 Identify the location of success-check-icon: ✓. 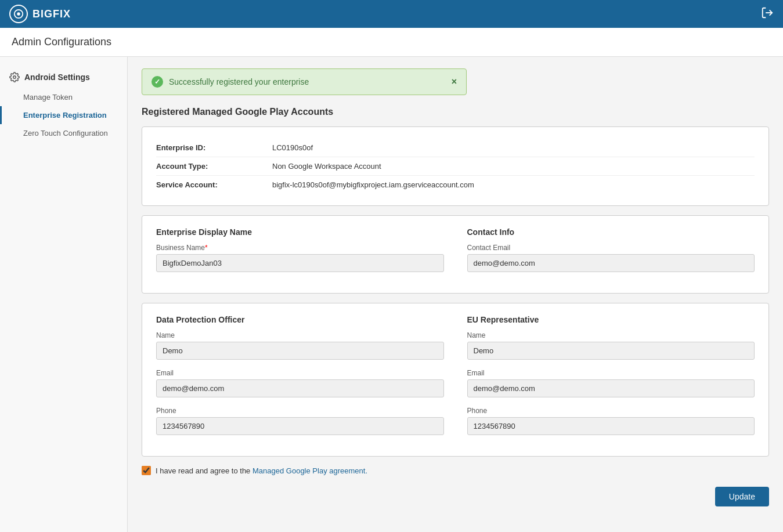
(157, 82).